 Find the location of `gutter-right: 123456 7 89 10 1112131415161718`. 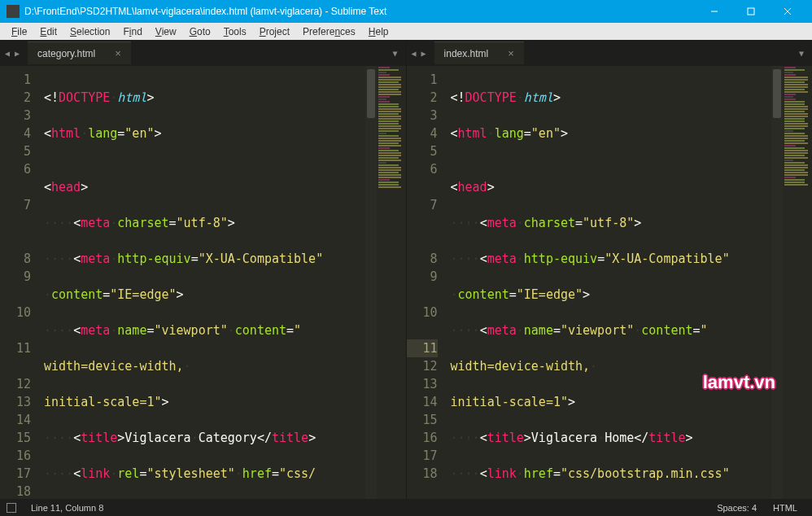

gutter-right: 123456 7 89 10 1112131415161718 is located at coordinates (426, 282).